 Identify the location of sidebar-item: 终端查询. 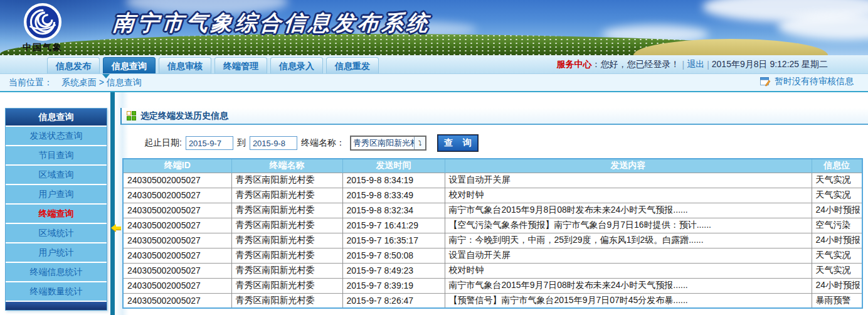
(56, 213).